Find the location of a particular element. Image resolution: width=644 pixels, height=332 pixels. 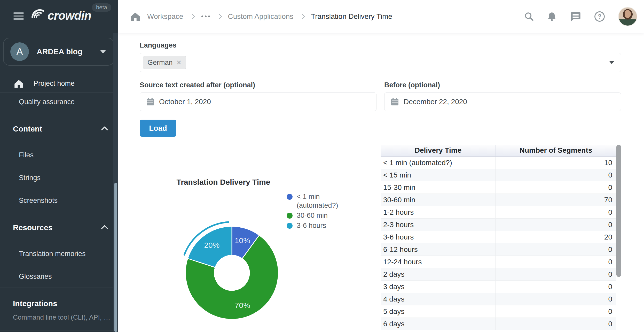

legend-label: < 1 min(automated?) is located at coordinates (318, 201).